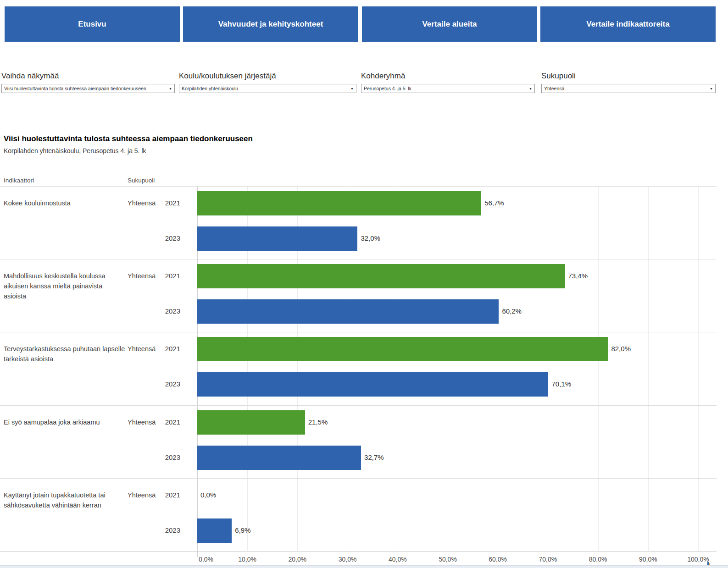 The image size is (728, 568). What do you see at coordinates (648, 559) in the screenshot?
I see `x-axis-tick-label: 90,0%` at bounding box center [648, 559].